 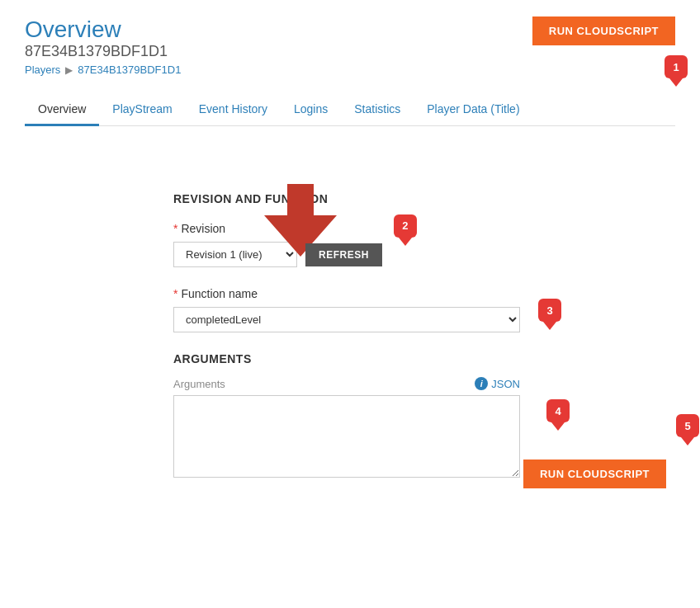 What do you see at coordinates (505, 384) in the screenshot?
I see `json-label: JSON` at bounding box center [505, 384].